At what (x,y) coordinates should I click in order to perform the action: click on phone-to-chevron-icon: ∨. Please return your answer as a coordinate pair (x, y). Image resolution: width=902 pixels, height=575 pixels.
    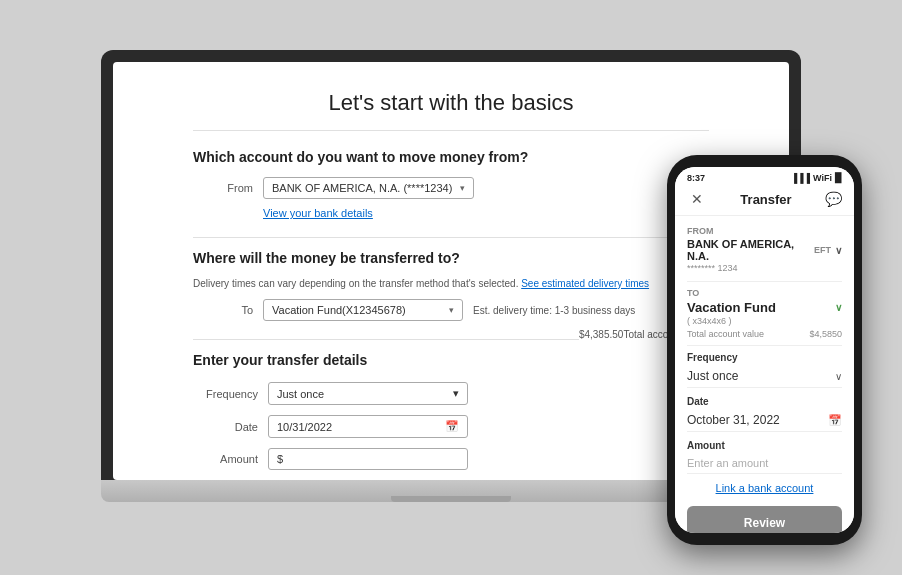
    Looking at the image, I should click on (838, 308).